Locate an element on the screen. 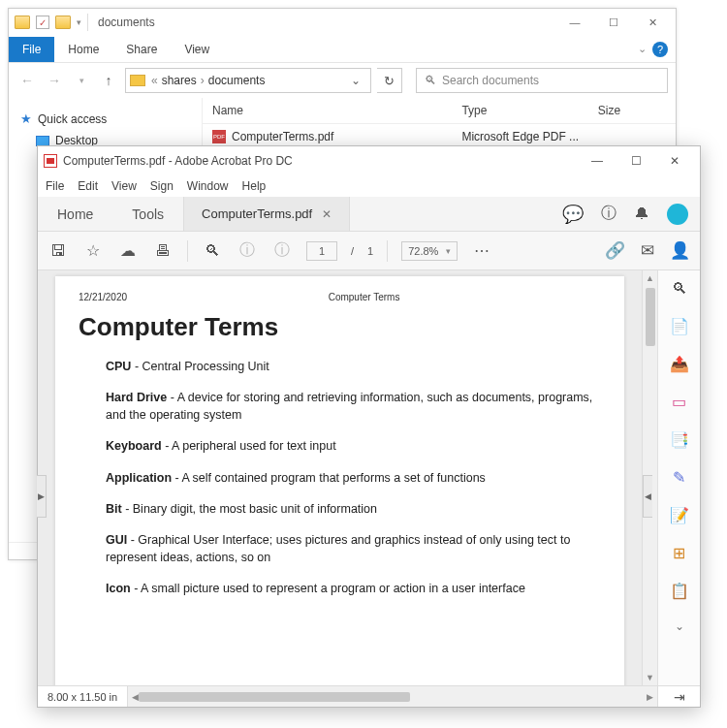 This screenshot has width=727, height=728. find-button: 🔍︎ is located at coordinates (212, 251).